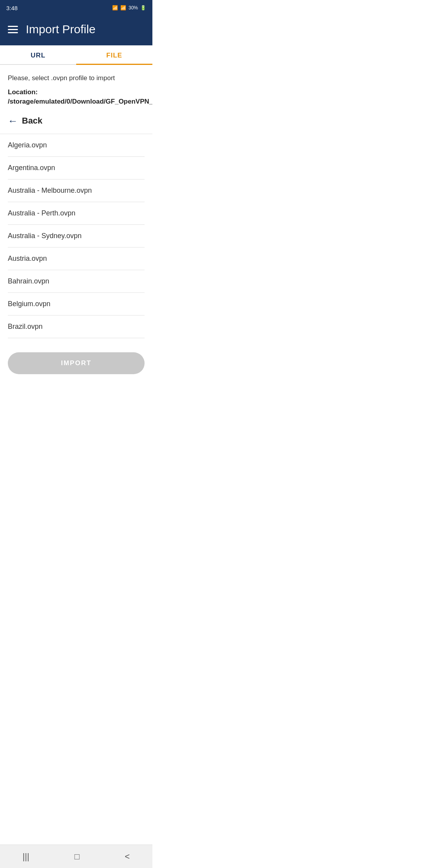  I want to click on back-arrow-icon: ←, so click(13, 121).